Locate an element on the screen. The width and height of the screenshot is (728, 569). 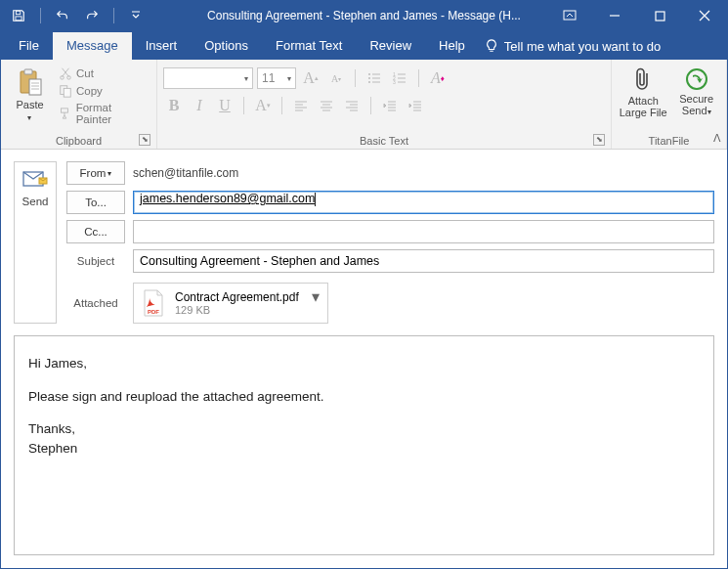
send-icon is located at coordinates (35, 179).